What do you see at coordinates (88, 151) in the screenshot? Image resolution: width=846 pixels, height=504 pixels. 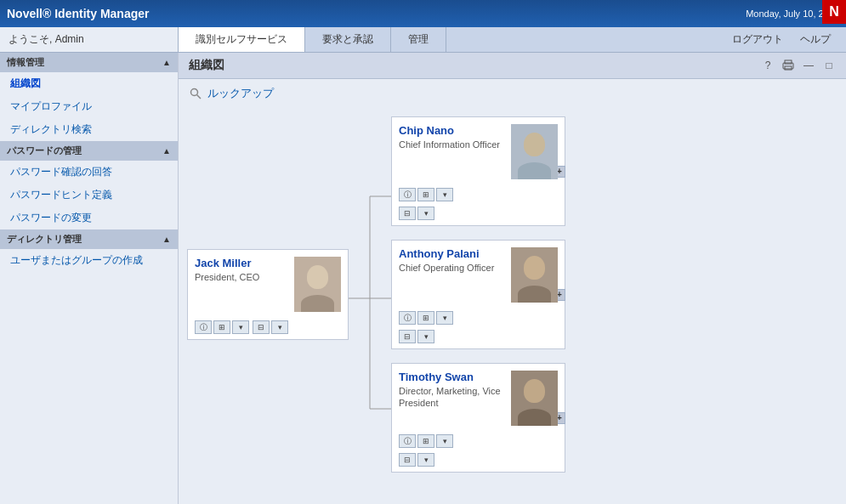 I see `sidebar-section-password: パスワードの管理 ▲` at bounding box center [88, 151].